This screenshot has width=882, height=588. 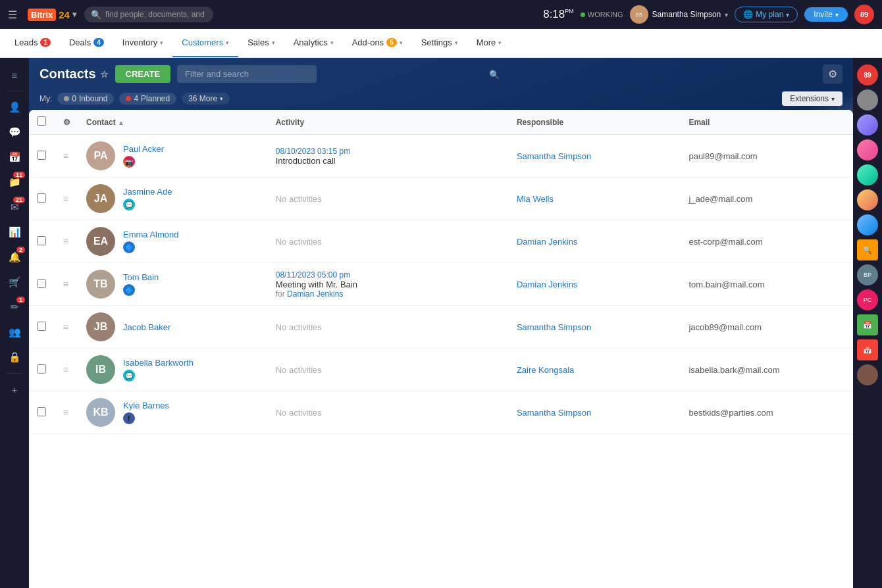 I want to click on sidebar-icon-chat: 💬, so click(x=14, y=132).